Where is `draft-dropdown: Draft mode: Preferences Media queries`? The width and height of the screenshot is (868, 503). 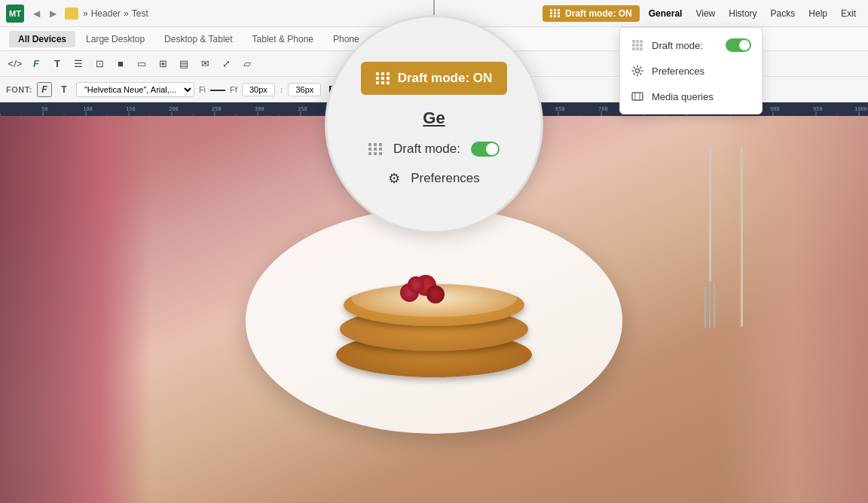 draft-dropdown: Draft mode: Preferences Media queries is located at coordinates (691, 71).